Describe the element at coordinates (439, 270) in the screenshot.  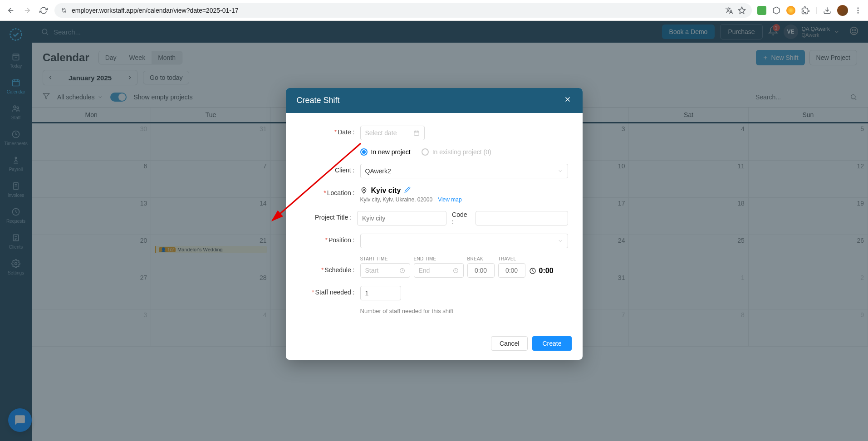
I see `end-time-input: End` at that location.